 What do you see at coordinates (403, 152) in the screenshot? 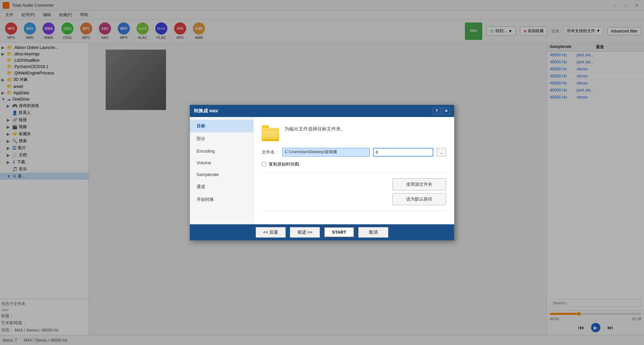
I see `name-input` at bounding box center [403, 152].